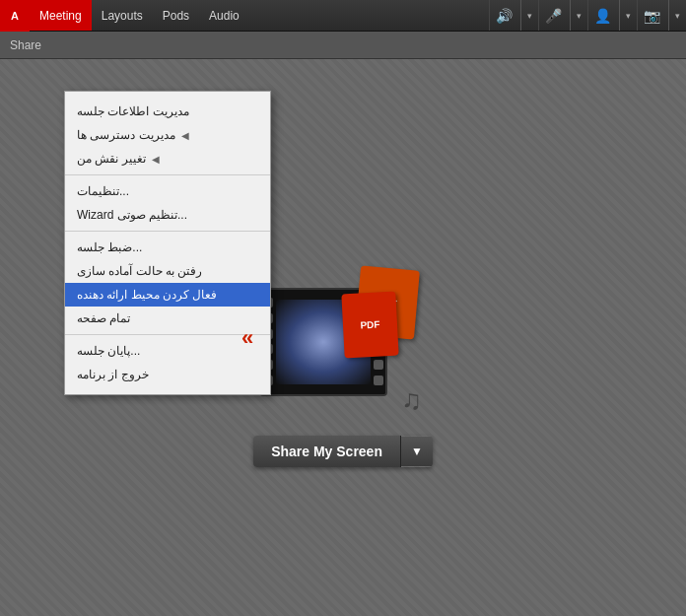 This screenshot has height=616, width=686. Describe the element at coordinates (412, 400) in the screenshot. I see `music-note-icon: ♫` at that location.